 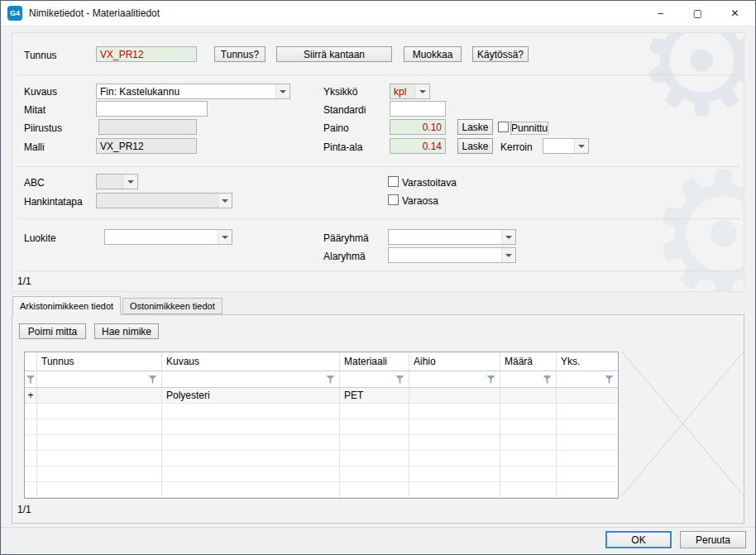 I want to click on tunnus-input: VX_PR12, so click(x=146, y=55).